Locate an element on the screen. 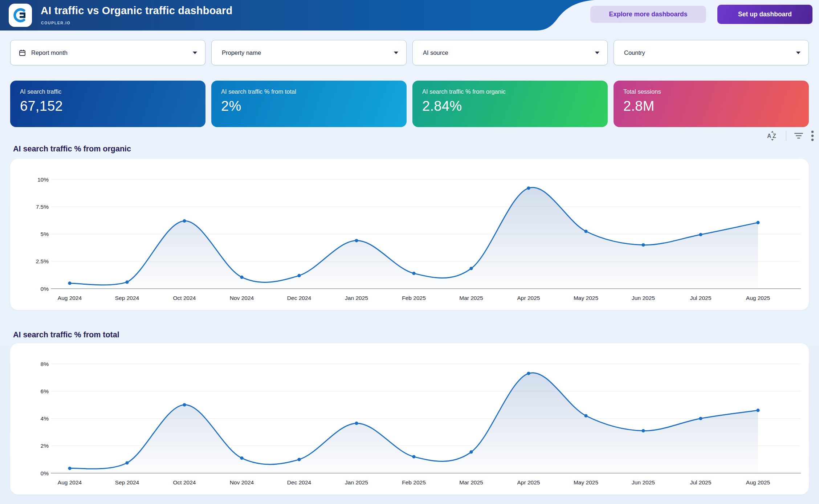 This screenshot has height=504, width=819. toolbar-divider is located at coordinates (786, 136).